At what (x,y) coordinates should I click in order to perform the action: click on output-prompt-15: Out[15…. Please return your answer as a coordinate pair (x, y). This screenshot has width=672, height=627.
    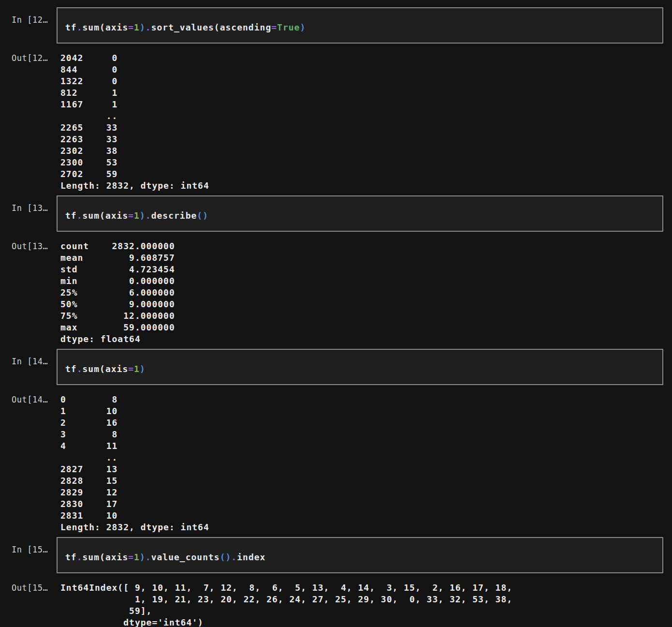
    Looking at the image, I should click on (28, 588).